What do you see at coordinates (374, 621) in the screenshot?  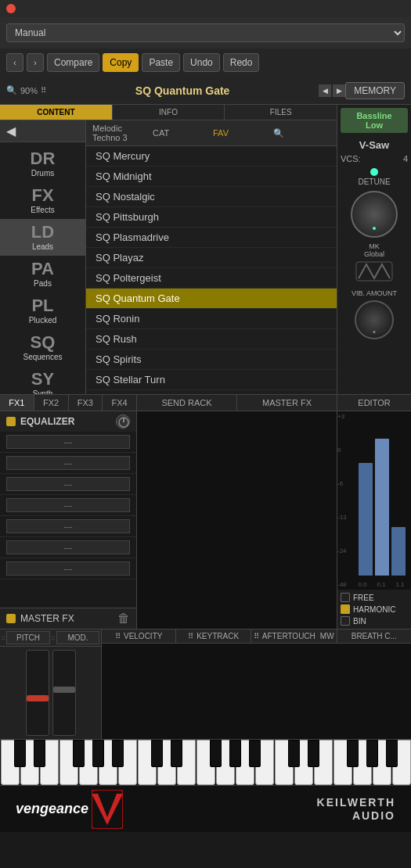 I see `bin-option: BIN` at bounding box center [374, 621].